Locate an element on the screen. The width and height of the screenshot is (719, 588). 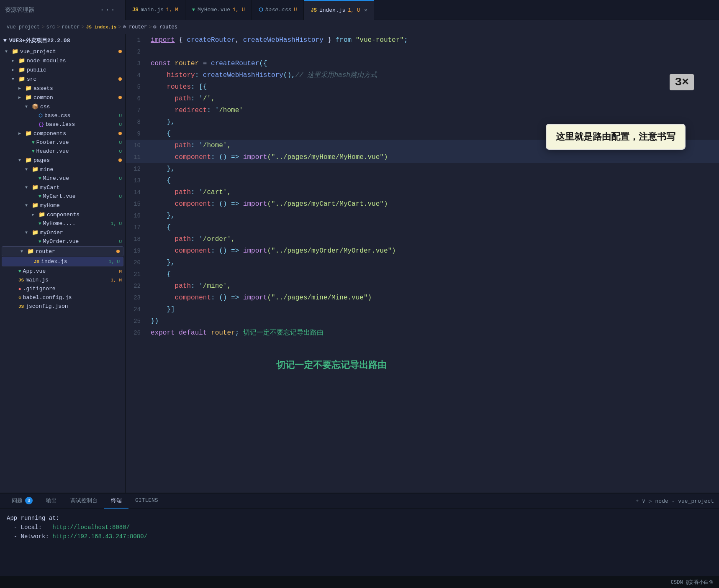
vue-icon: ▼ is located at coordinates (193, 10).